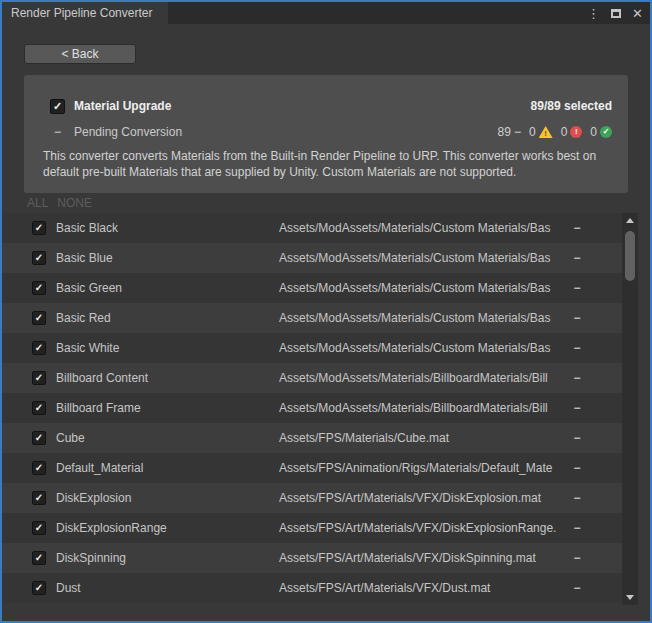  What do you see at coordinates (532, 132) in the screenshot?
I see `warning-count-value: 0` at bounding box center [532, 132].